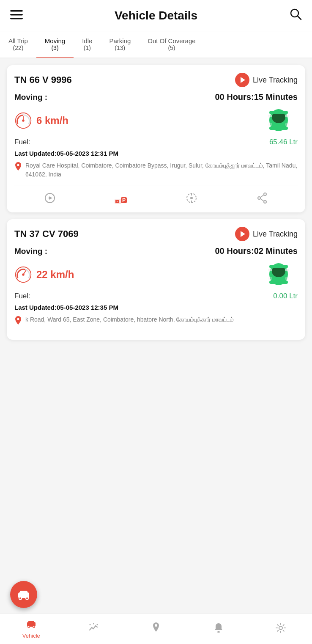  Describe the element at coordinates (156, 629) in the screenshot. I see `nav-location` at that location.